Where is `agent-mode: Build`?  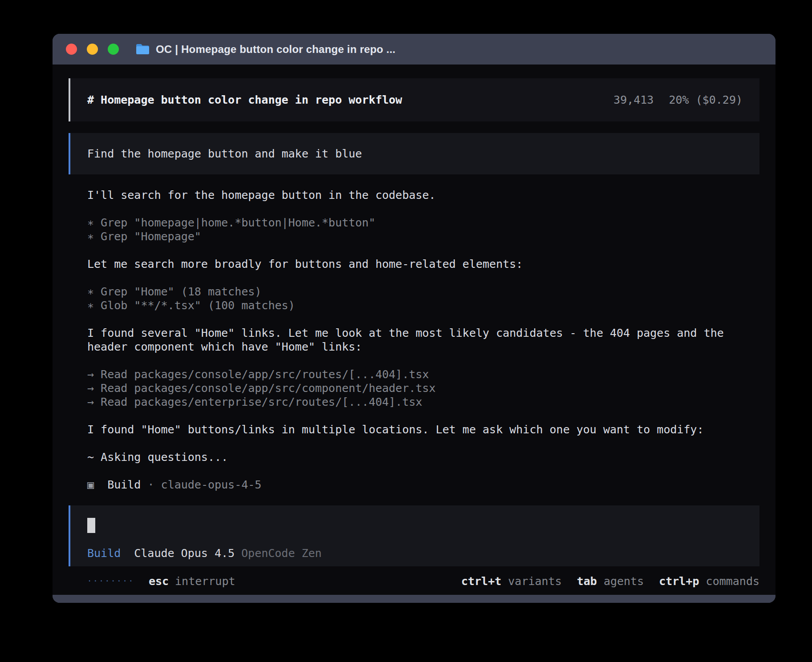 agent-mode: Build is located at coordinates (104, 553).